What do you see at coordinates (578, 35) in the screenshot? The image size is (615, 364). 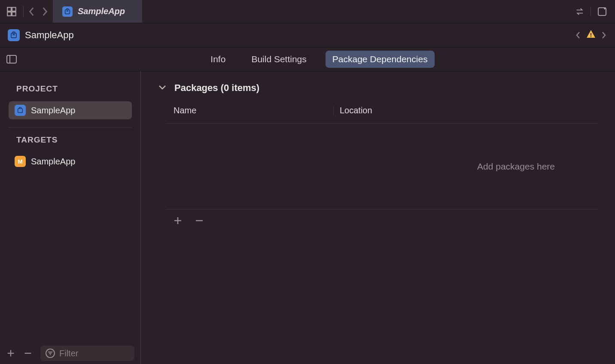 I see `issue-back-button` at bounding box center [578, 35].